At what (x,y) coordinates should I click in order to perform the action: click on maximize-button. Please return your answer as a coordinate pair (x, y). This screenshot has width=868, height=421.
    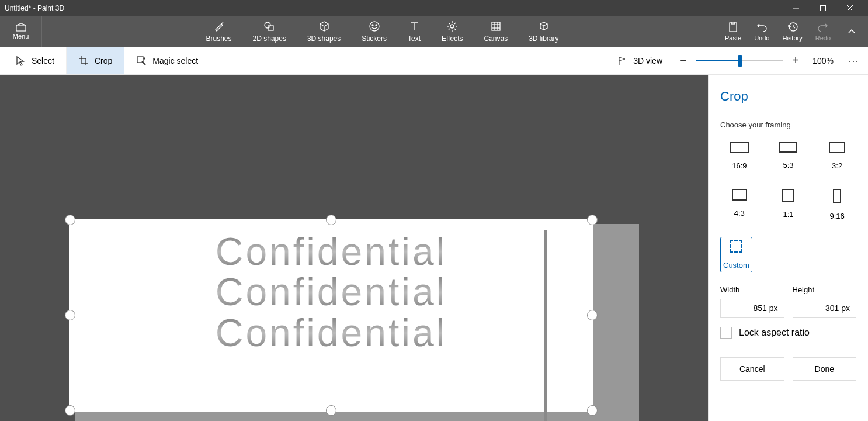
    Looking at the image, I should click on (823, 8).